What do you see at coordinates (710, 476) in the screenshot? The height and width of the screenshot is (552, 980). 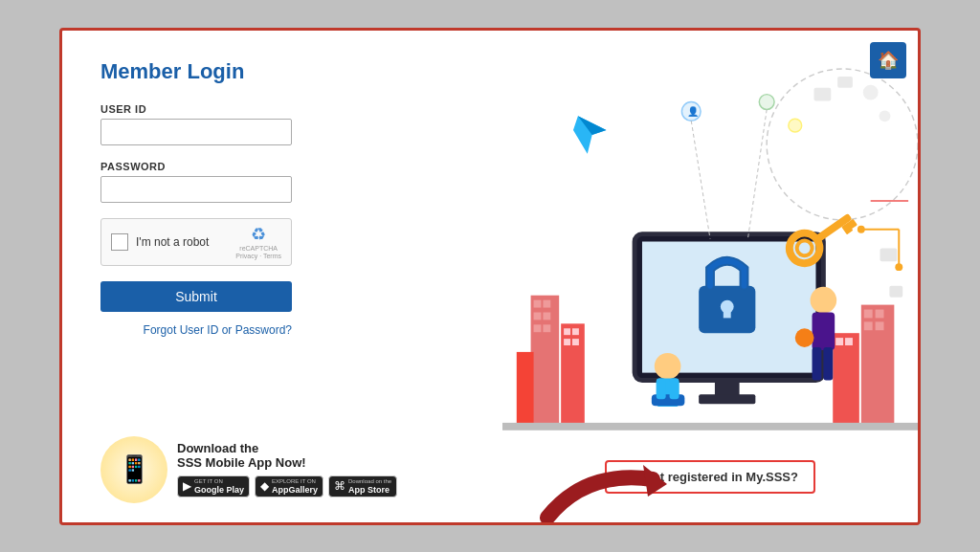 I see `not-registered-text: Not yet registered in My.SSS?` at bounding box center [710, 476].